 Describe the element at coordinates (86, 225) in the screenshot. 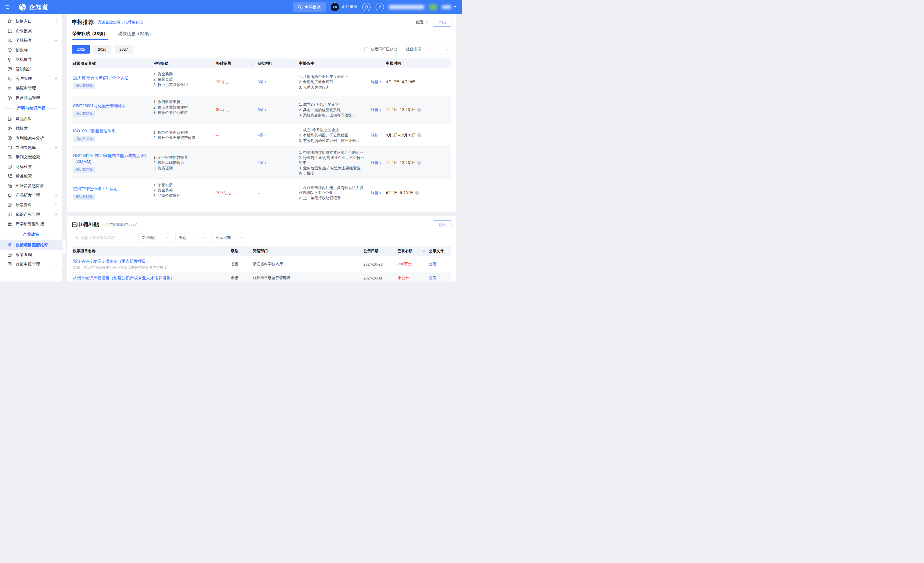

I see `claimed-title: 已申领补贴` at that location.